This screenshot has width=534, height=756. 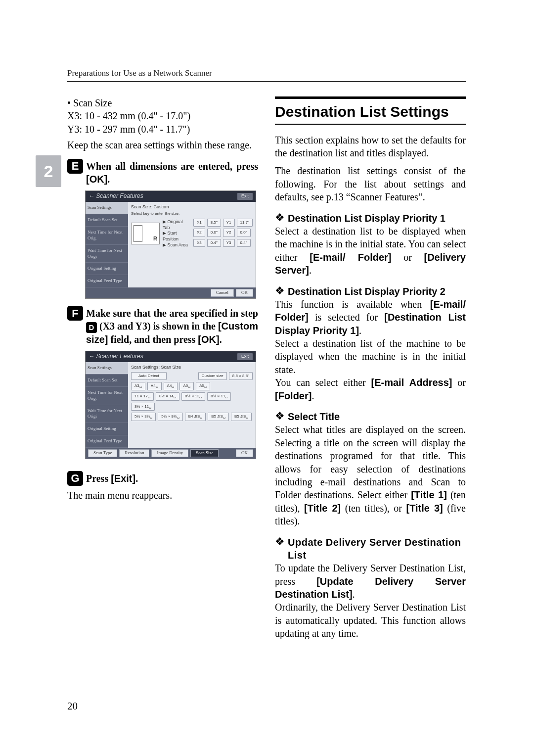 I want to click on keep-range-note: Keep the scan area settings within these…, so click(x=163, y=145).